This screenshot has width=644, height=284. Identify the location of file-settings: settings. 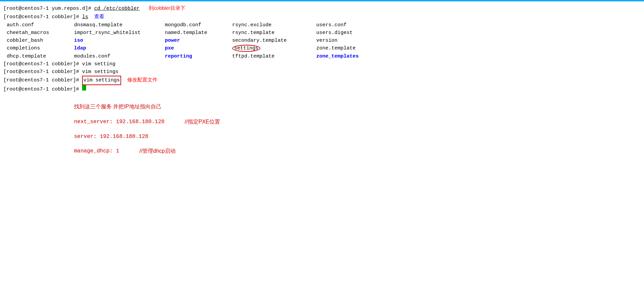
(274, 48).